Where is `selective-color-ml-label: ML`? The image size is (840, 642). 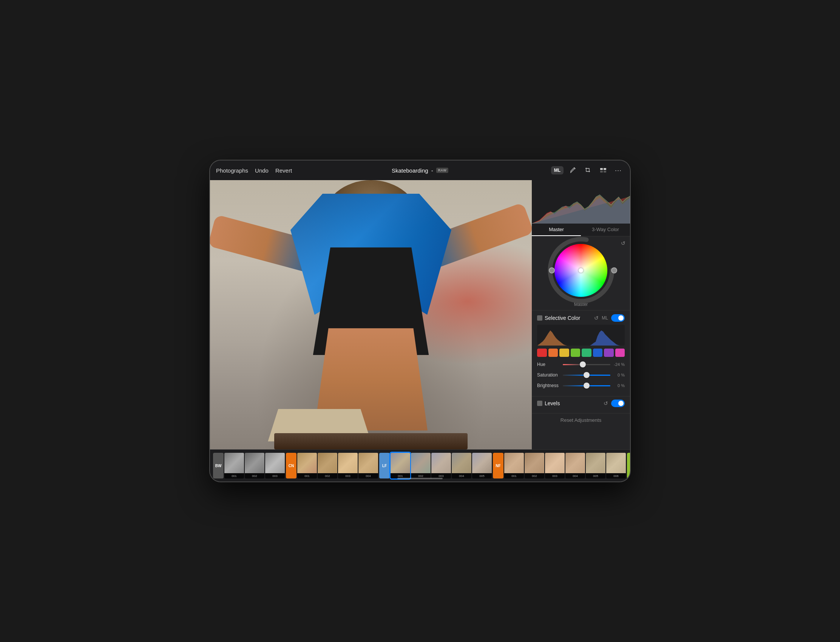
selective-color-ml-label: ML is located at coordinates (605, 318).